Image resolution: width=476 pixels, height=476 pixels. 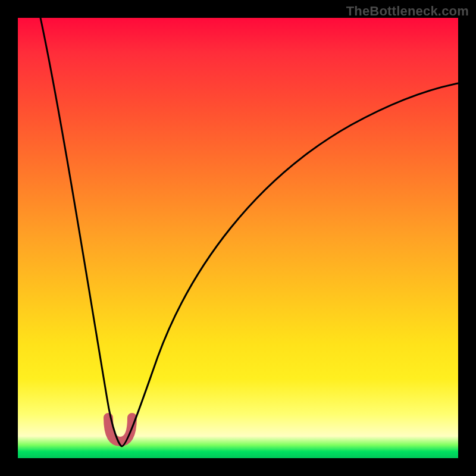 I want to click on watermark-text: TheBottleneck.com, so click(x=408, y=11).